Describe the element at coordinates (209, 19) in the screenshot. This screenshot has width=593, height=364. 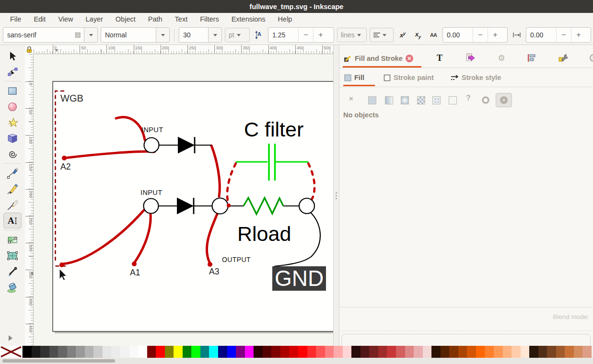
I see `menu-filters: Filters` at that location.